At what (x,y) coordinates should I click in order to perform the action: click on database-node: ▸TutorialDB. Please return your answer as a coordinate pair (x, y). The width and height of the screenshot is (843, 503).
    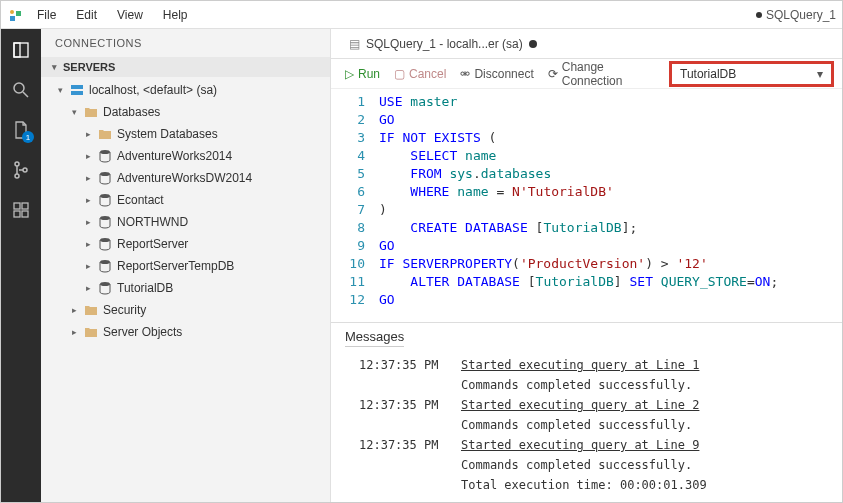
    Looking at the image, I should click on (186, 288).